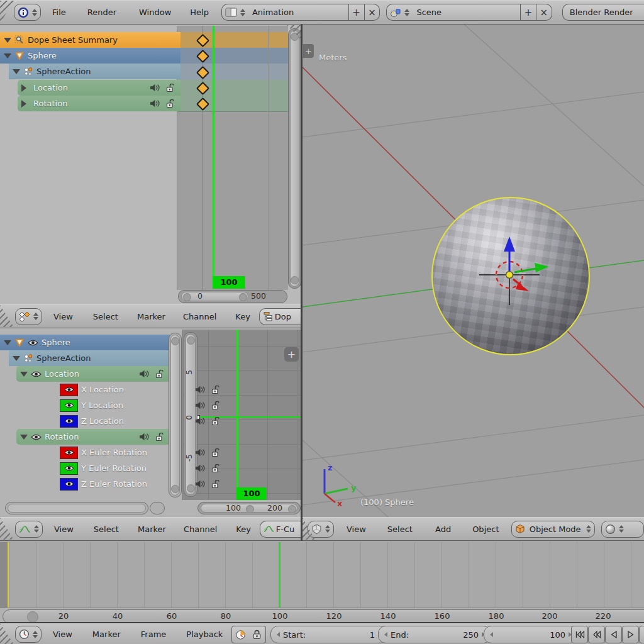 This screenshot has width=644, height=644. What do you see at coordinates (486, 530) in the screenshot?
I see `menu-object: Object` at bounding box center [486, 530].